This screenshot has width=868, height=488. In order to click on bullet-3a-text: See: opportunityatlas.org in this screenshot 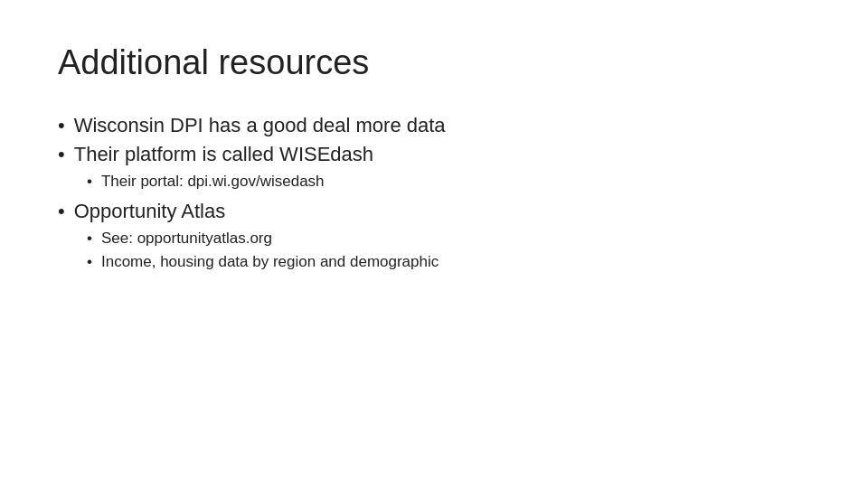, I will do `click(186, 239)`.